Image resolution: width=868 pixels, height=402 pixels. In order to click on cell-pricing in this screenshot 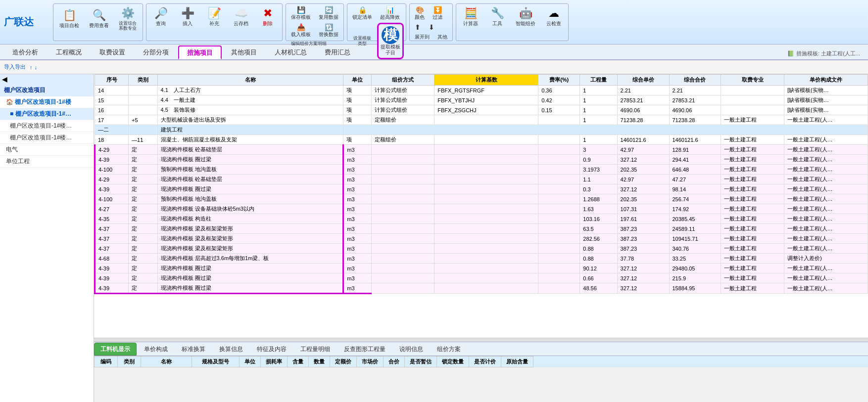, I will do `click(403, 268)`.